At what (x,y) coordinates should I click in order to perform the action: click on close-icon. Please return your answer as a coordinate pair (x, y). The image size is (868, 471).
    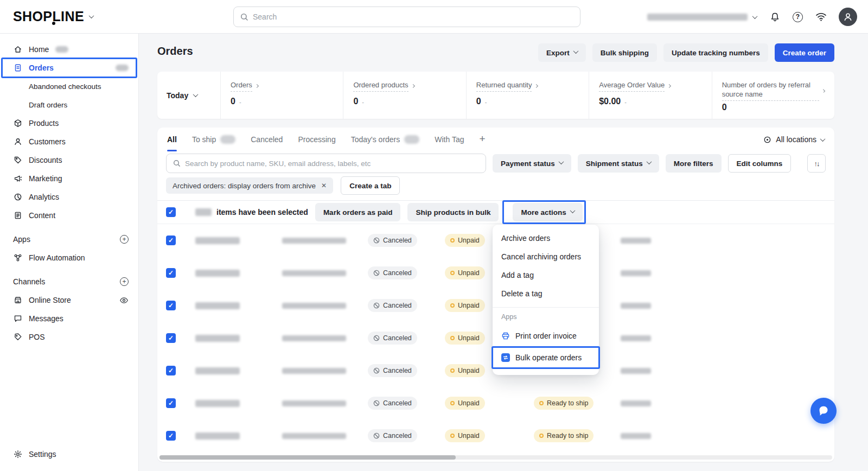
    Looking at the image, I should click on (324, 186).